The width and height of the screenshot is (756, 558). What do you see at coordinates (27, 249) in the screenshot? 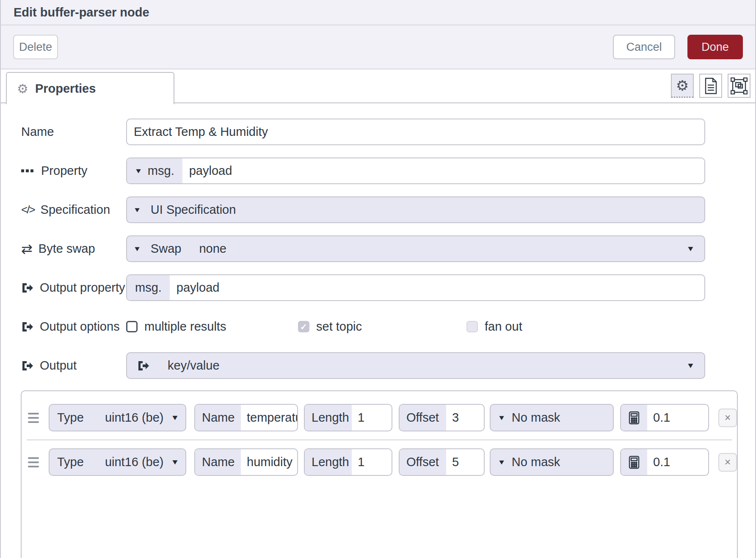
I see `swap-arrows-icon: ⇄` at bounding box center [27, 249].